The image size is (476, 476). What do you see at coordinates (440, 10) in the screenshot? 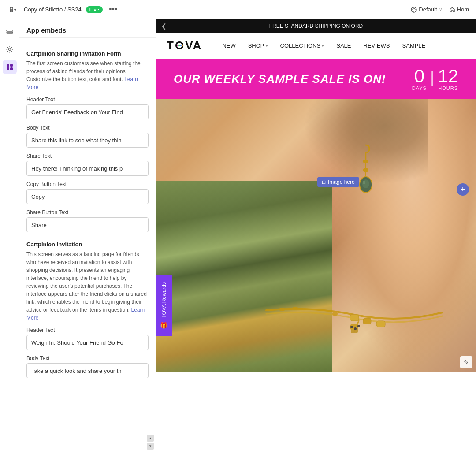
I see `top-bar-right: Default ∨ Hom` at bounding box center [440, 10].